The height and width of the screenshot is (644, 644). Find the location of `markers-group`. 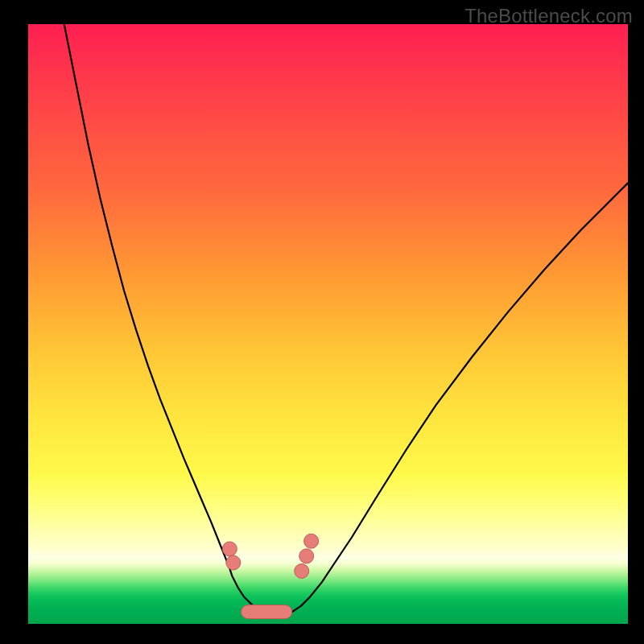

markers-group is located at coordinates (270, 555).